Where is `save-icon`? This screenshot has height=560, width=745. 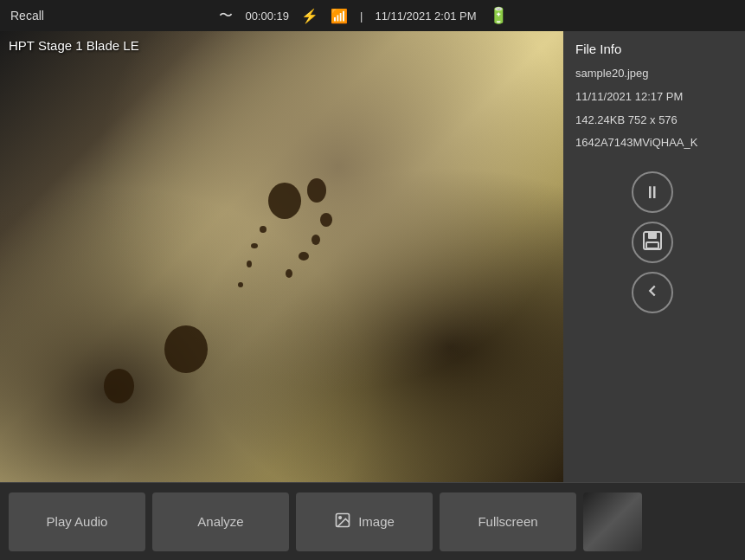 save-icon is located at coordinates (652, 242).